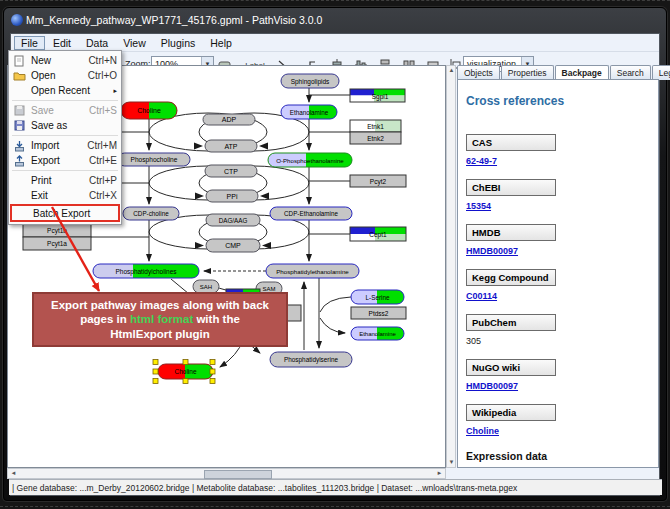  I want to click on tab-legend: Legend, so click(661, 72).